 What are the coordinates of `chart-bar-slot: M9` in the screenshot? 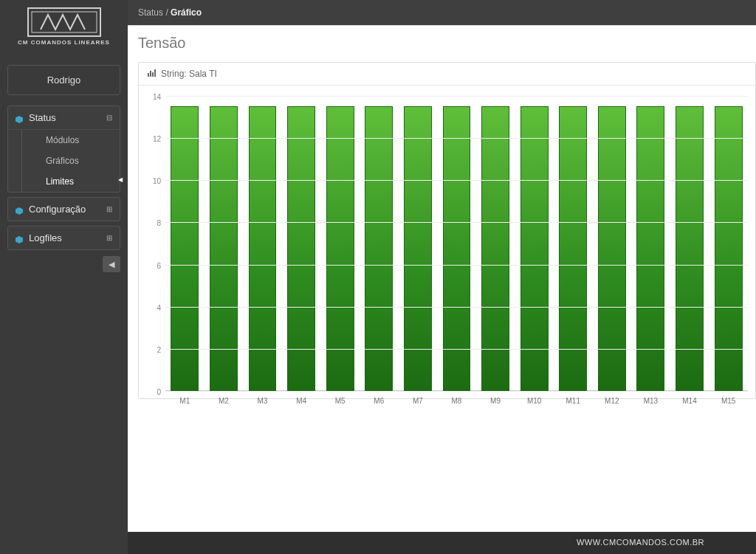 It's located at (496, 243).